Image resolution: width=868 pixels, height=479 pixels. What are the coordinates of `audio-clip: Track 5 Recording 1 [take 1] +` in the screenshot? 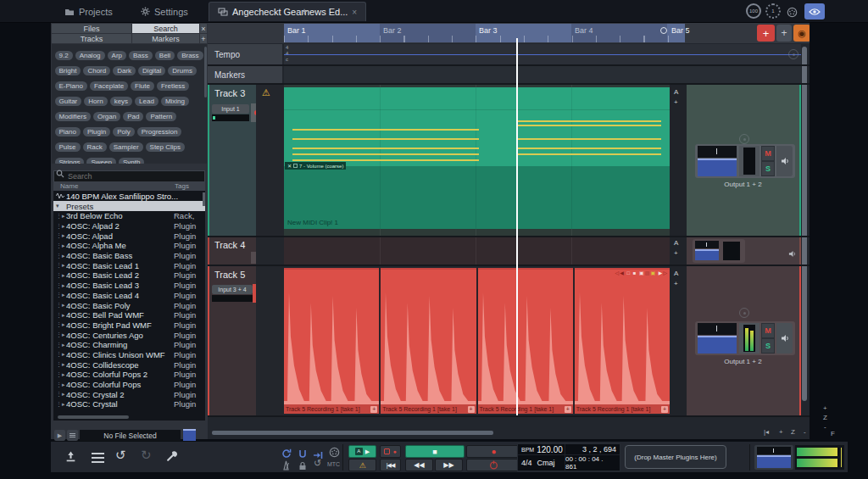 It's located at (526, 341).